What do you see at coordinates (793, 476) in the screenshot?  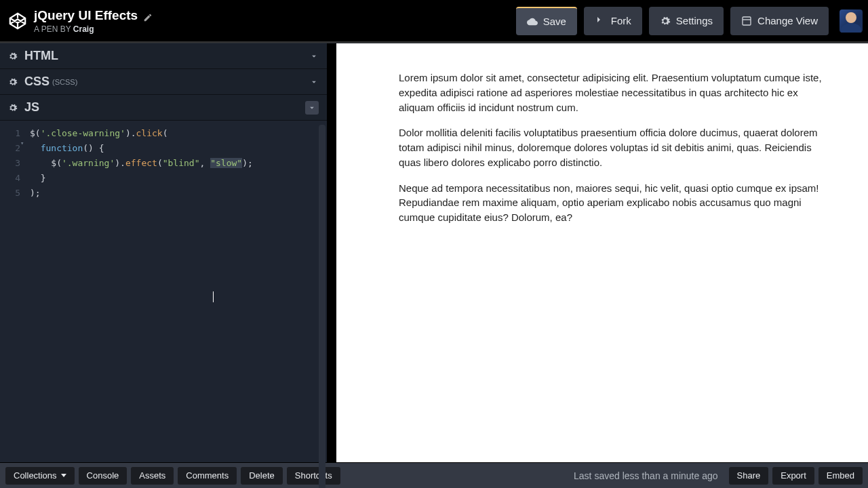 I see `export-button: Export` at bounding box center [793, 476].